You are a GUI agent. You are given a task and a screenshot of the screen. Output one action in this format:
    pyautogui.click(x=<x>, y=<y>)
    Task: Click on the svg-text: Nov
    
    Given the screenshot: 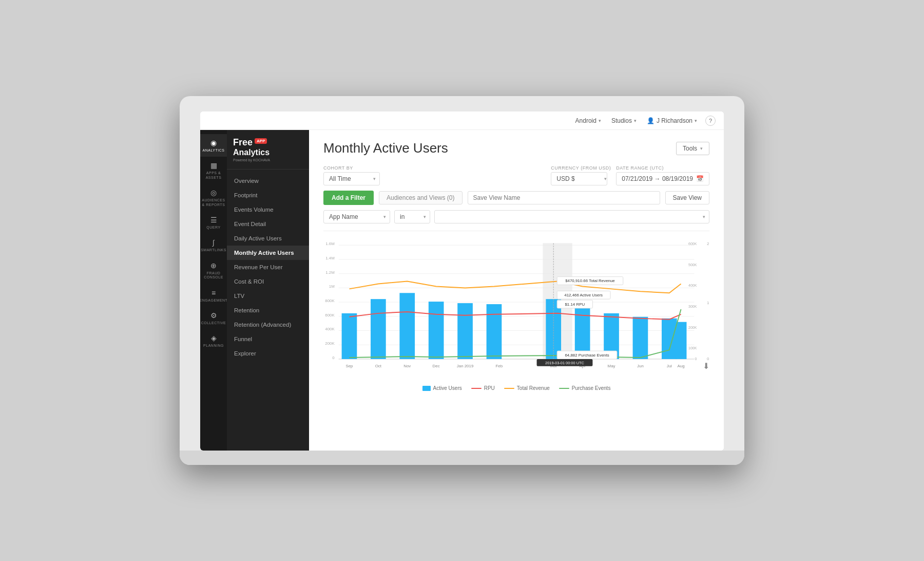 What is the action you would take?
    pyautogui.click(x=407, y=366)
    